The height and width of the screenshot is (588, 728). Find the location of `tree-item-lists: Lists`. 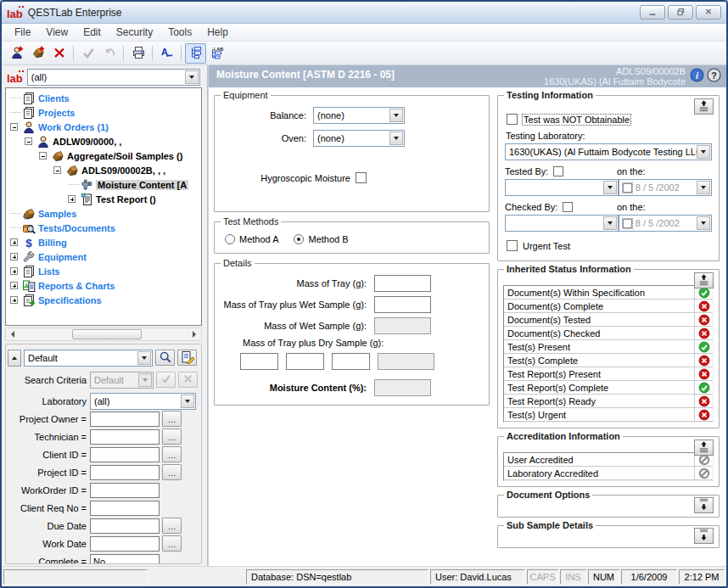

tree-item-lists: Lists is located at coordinates (104, 272).